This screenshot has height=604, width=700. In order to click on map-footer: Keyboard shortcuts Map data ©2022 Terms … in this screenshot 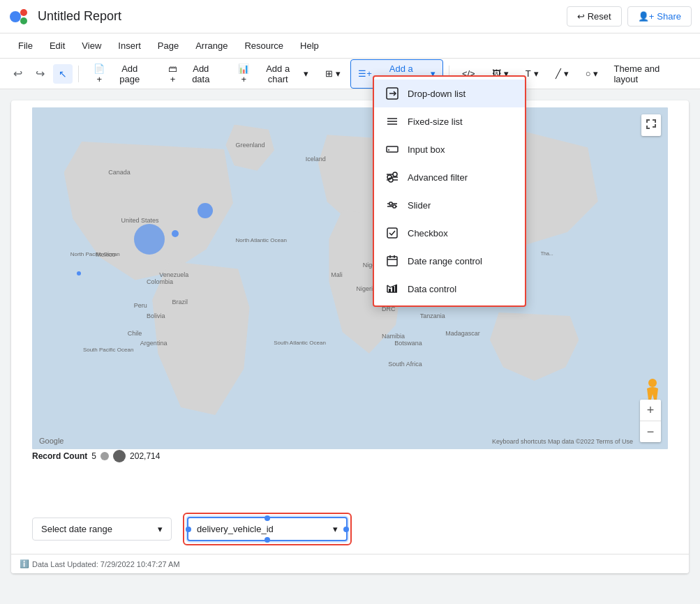, I will do `click(563, 441)`.